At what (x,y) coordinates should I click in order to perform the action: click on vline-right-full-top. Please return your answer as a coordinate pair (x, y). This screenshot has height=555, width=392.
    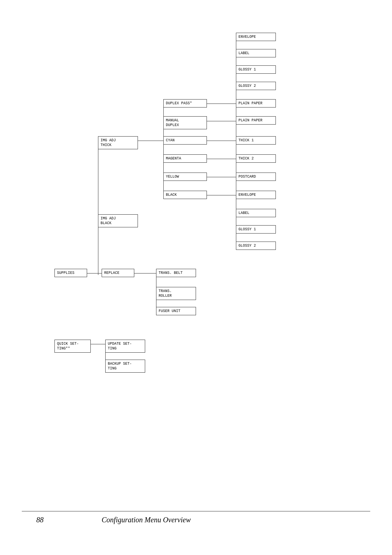
    Looking at the image, I should click on (236, 70).